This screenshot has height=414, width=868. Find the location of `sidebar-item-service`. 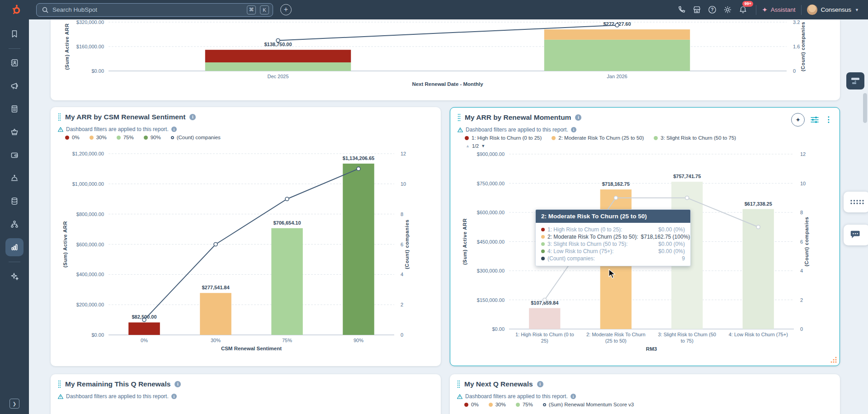

sidebar-item-service is located at coordinates (14, 178).